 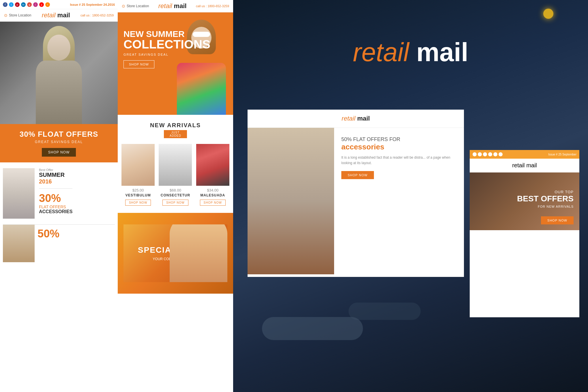 What do you see at coordinates (167, 44) in the screenshot?
I see `hero-line2: COLLECTIONS` at bounding box center [167, 44].